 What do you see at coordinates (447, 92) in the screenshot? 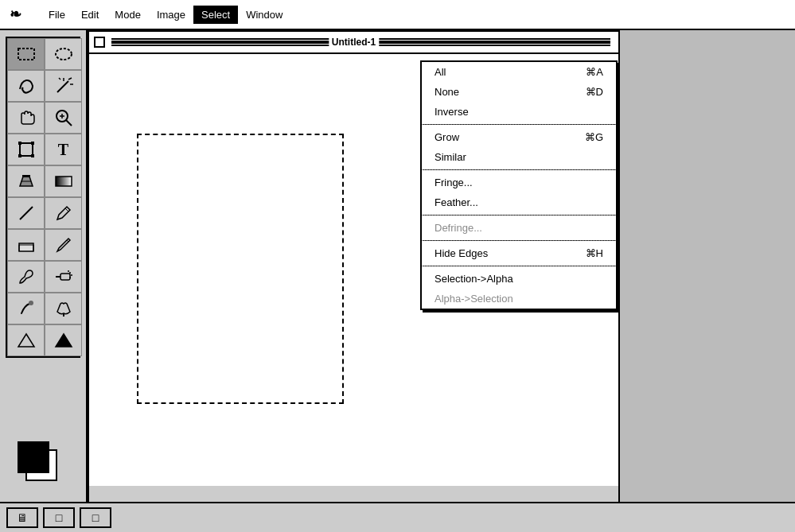
I see `menu-item-none-label: None` at bounding box center [447, 92].